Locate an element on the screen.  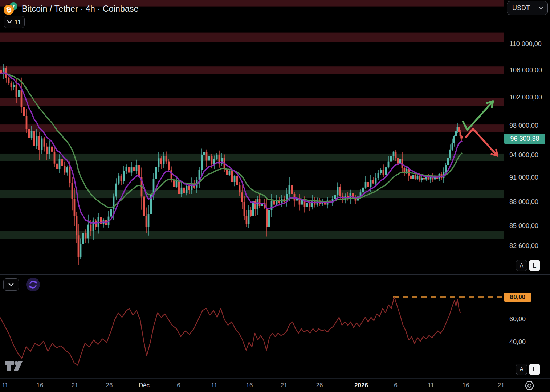
currency-dropdown: USDT is located at coordinates (527, 8).